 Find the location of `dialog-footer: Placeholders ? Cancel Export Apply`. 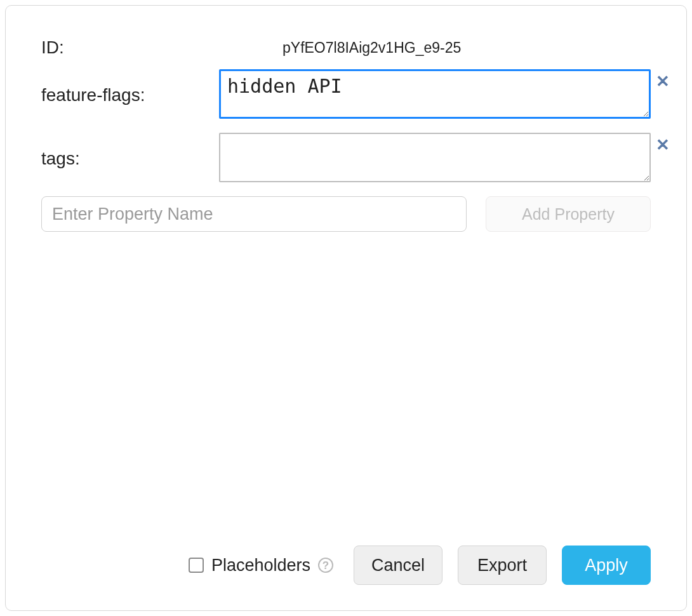

dialog-footer: Placeholders ? Cancel Export Apply is located at coordinates (346, 561).